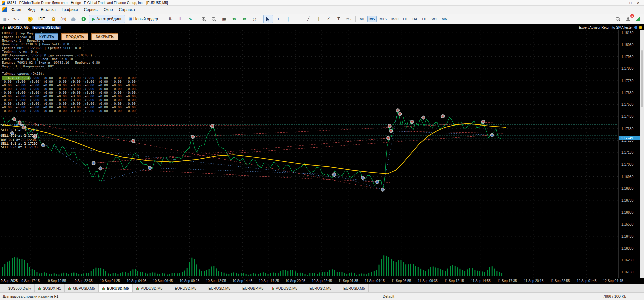 This screenshot has height=300, width=644. What do you see at coordinates (48, 10) in the screenshot?
I see `menu-item-insert: Вставка` at bounding box center [48, 10].